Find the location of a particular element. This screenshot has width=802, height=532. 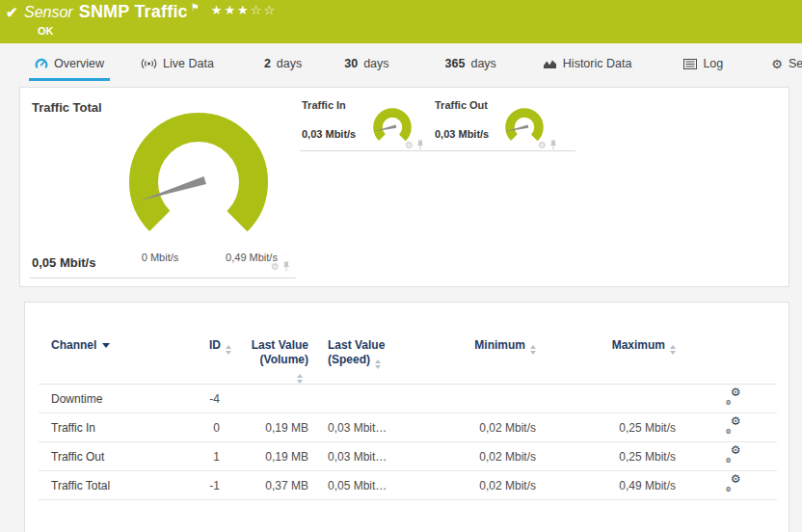

tab-label: Live Data is located at coordinates (189, 64).